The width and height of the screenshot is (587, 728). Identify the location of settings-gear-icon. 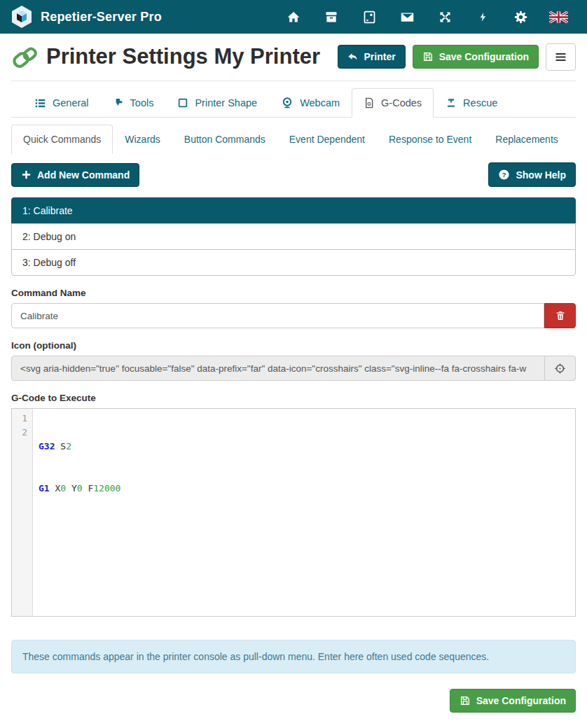
(520, 17).